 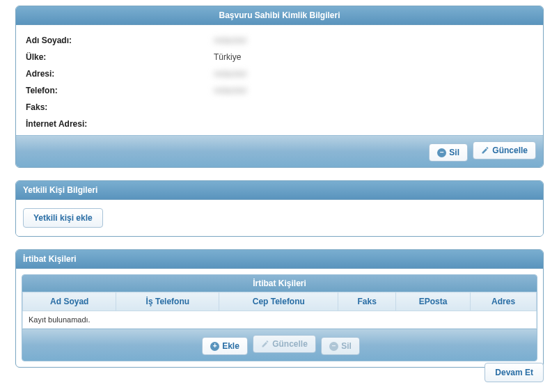 I want to click on col-name: Ad Soyad, so click(x=70, y=302).